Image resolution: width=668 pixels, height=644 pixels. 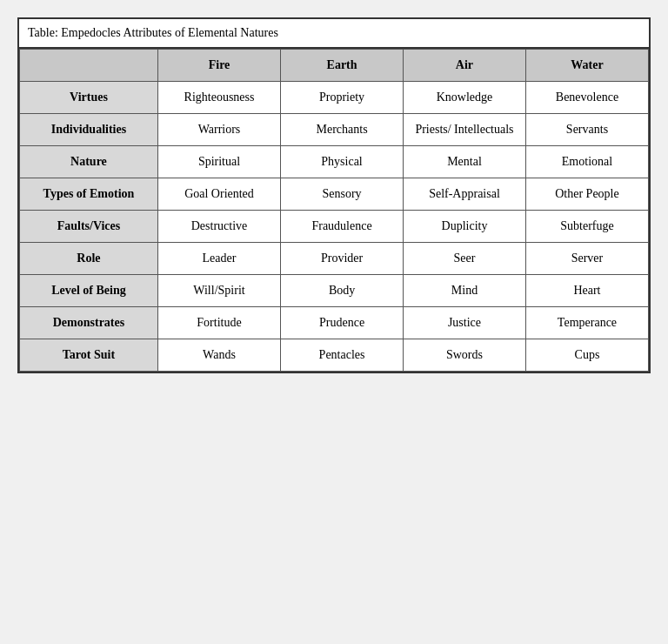 I want to click on cell-air-5: Seer, so click(x=464, y=259).